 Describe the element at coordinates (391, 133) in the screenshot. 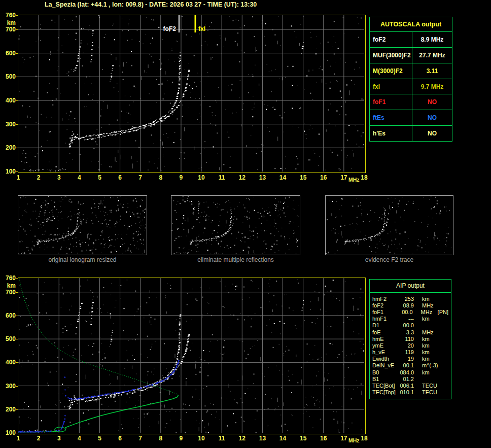

I see `autoscala-row-label: h'Es` at that location.